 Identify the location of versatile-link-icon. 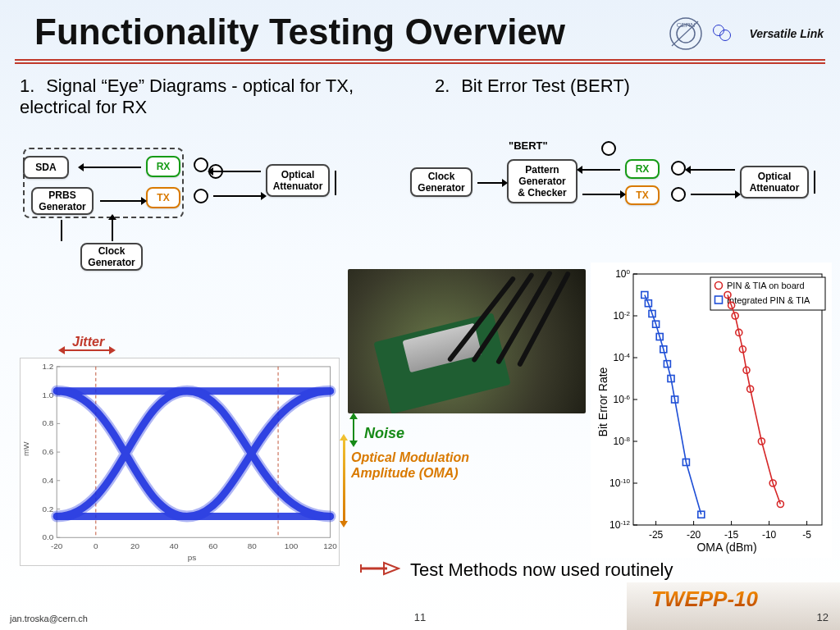
(725, 34).